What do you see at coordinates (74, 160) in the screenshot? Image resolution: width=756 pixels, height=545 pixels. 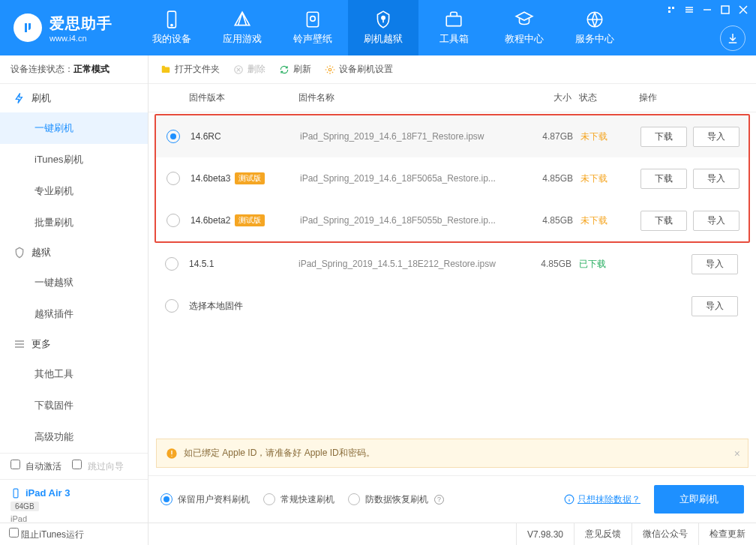 I see `sidebar-item-itunes-flash: iTunes刷机` at bounding box center [74, 160].